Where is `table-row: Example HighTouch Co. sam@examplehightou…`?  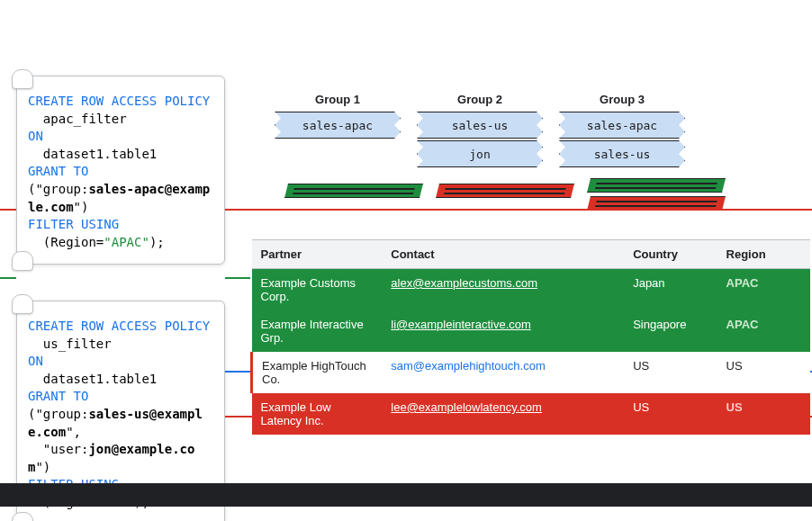 table-row: Example HighTouch Co. sam@examplehightou… is located at coordinates (531, 373).